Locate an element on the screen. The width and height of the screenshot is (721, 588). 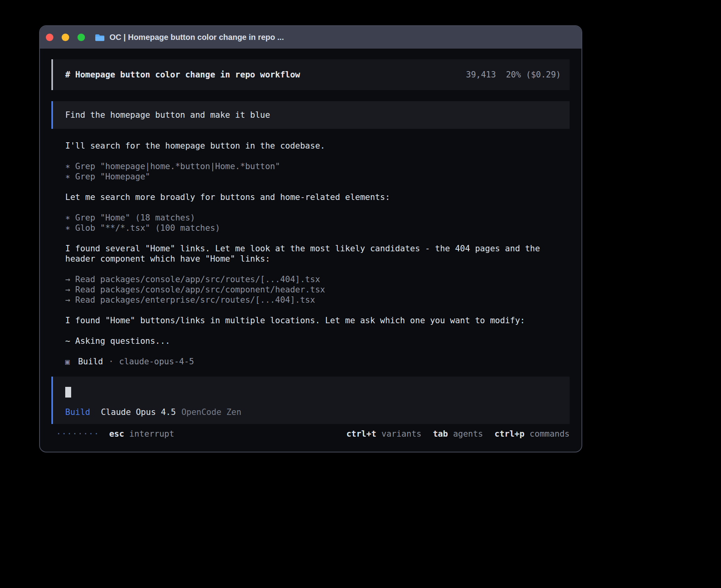
spinner-dots: ········ is located at coordinates (77, 434).